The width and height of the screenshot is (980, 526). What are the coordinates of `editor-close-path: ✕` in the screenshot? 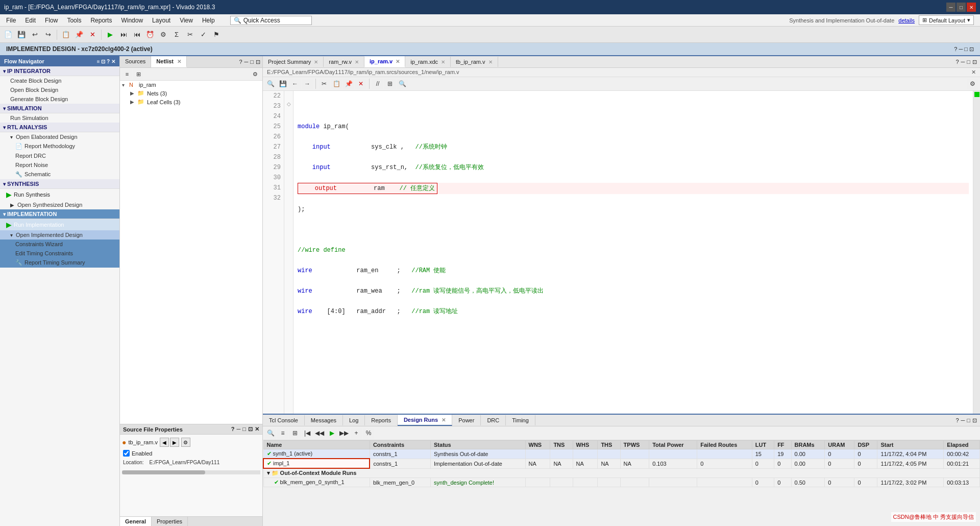 It's located at (974, 73).